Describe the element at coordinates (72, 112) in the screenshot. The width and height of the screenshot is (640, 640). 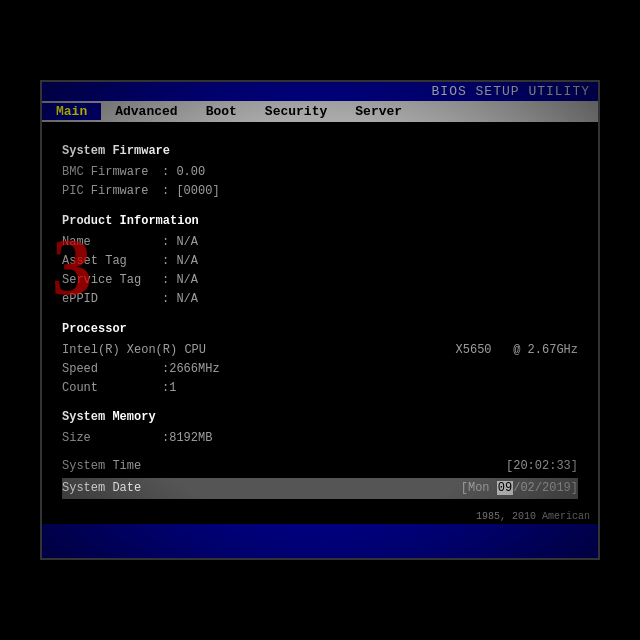
I see `menu-item-main: Main` at that location.